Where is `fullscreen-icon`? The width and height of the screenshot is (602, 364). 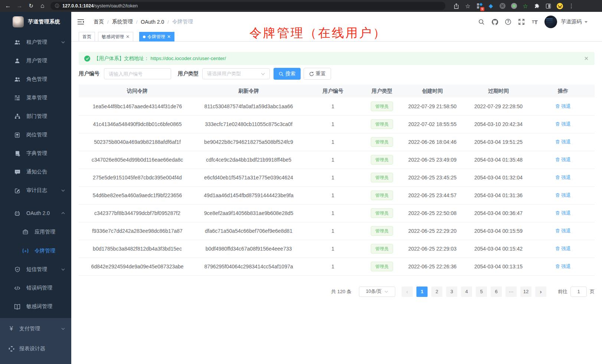
fullscreen-icon is located at coordinates (521, 22).